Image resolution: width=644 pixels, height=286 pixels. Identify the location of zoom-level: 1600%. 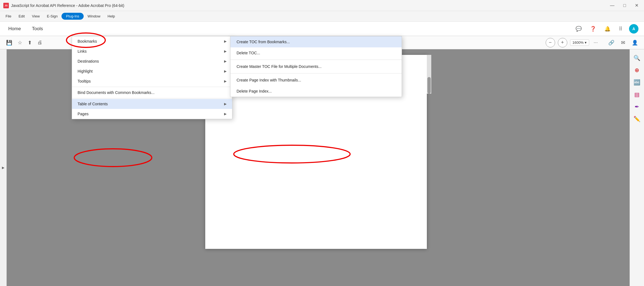
(578, 43).